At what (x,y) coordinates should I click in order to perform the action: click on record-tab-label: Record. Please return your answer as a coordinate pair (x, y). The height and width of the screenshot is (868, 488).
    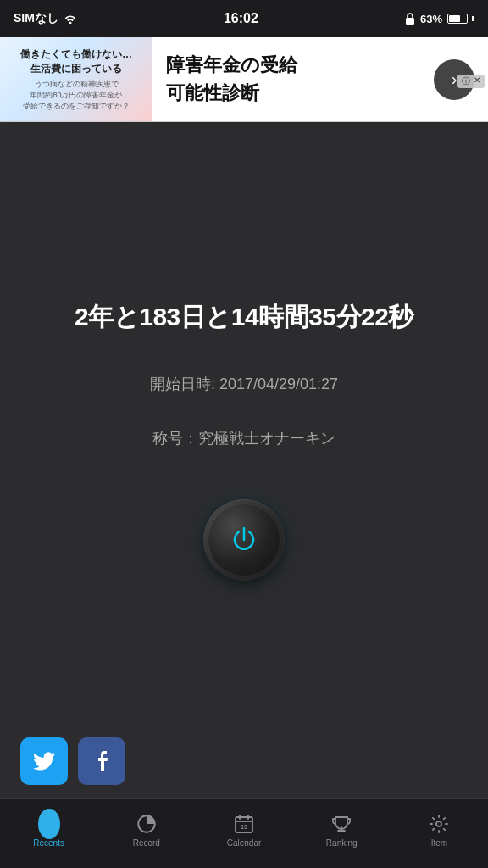
    Looking at the image, I should click on (147, 843).